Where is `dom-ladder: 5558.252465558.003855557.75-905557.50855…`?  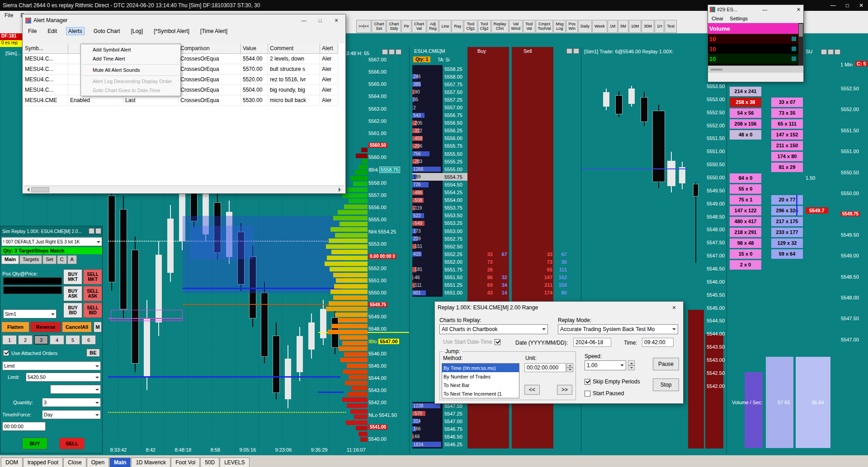
dom-ladder: 5558.252465558.003855557.75-905557.50855… is located at coordinates (496, 181).